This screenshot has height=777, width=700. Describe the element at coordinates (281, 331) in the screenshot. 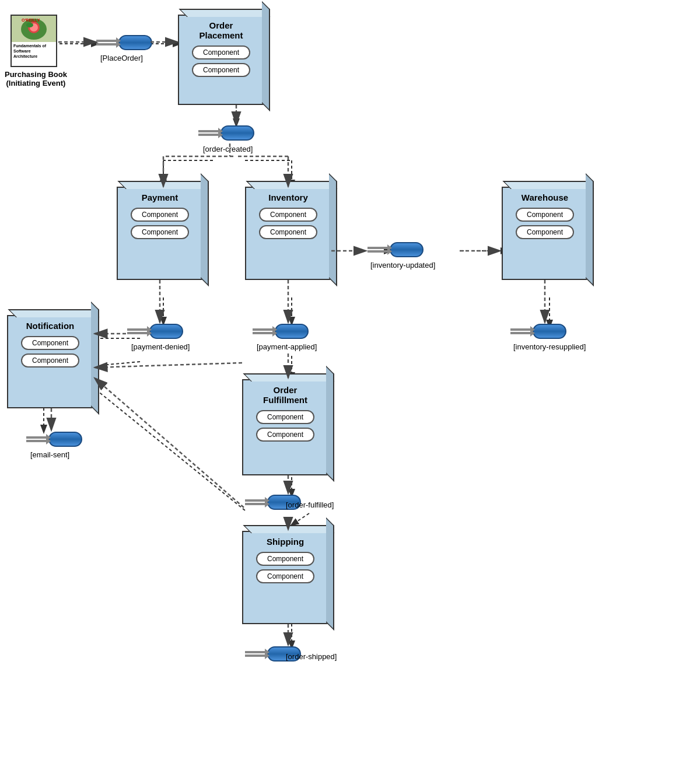

I see `payment-applied-queue` at that location.